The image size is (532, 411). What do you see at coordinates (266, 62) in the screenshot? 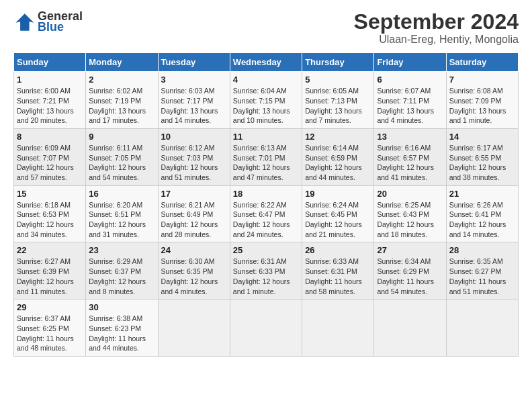
I see `calendar-header: Sunday Monday Tuesday Wednesday Thursday…` at bounding box center [266, 62].